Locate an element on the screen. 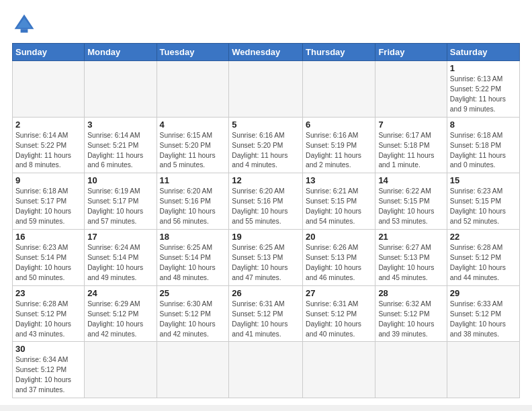 Image resolution: width=532 pixels, height=411 pixels. day-number: 17 is located at coordinates (120, 236).